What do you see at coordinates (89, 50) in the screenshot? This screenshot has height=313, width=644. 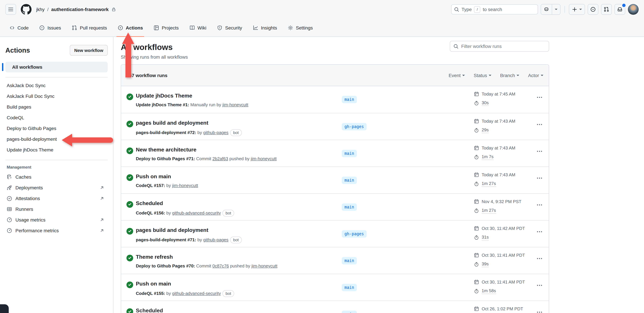 I see `new-workflow-button: New workflow` at bounding box center [89, 50].